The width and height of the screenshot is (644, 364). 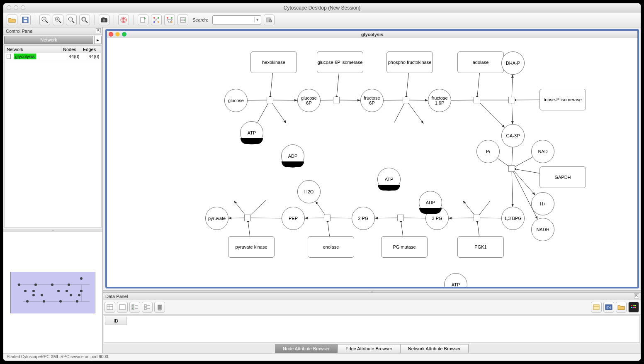 I want to click on node-r1, so click(x=270, y=100).